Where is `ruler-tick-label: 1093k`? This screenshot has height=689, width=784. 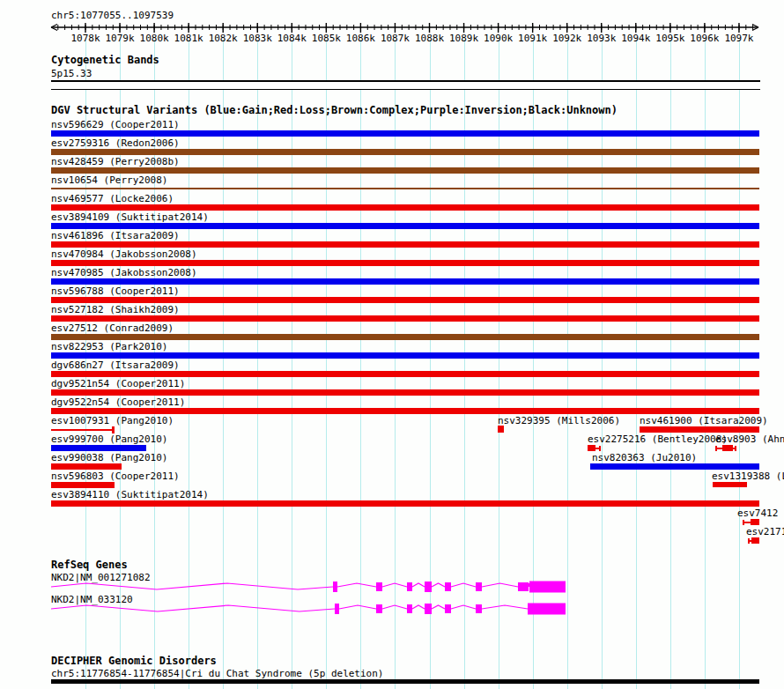
ruler-tick-label: 1093k is located at coordinates (602, 39).